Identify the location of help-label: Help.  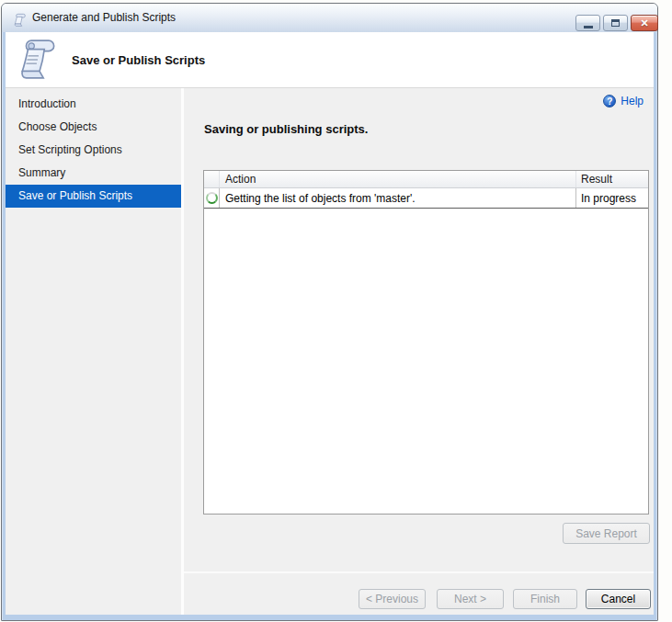
(632, 101).